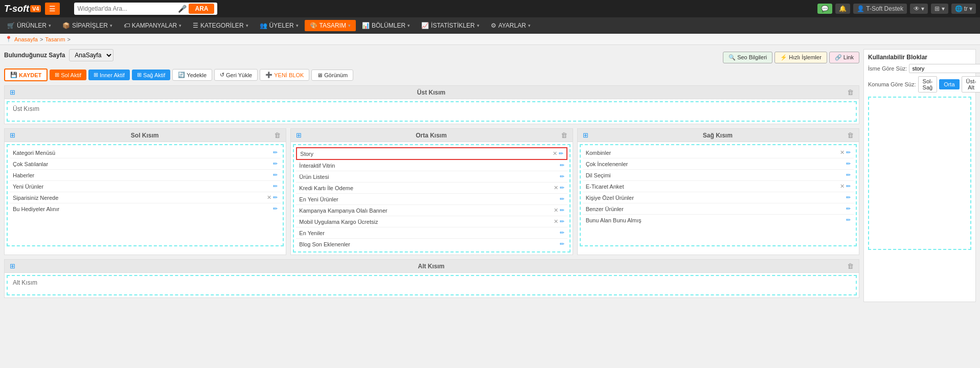  I want to click on grid-button: ⊞ ▾, so click(940, 9).